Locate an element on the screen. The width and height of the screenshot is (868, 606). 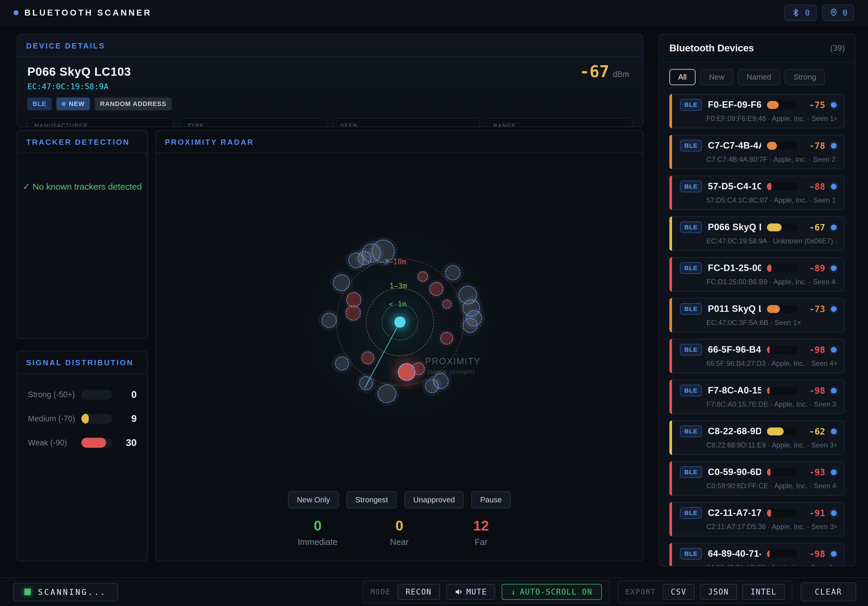
export-format-button: JSON is located at coordinates (718, 592).